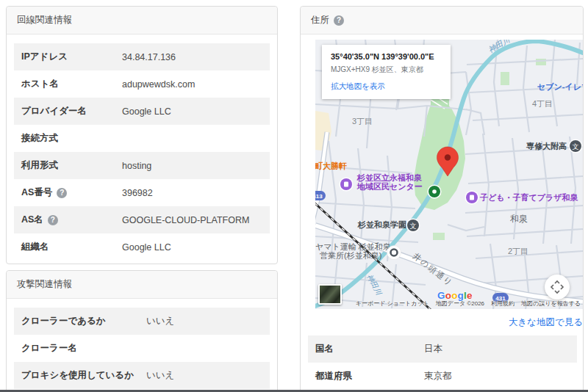  I want to click on map-poi-gakuen-school: 杉並和泉学園, so click(382, 225).